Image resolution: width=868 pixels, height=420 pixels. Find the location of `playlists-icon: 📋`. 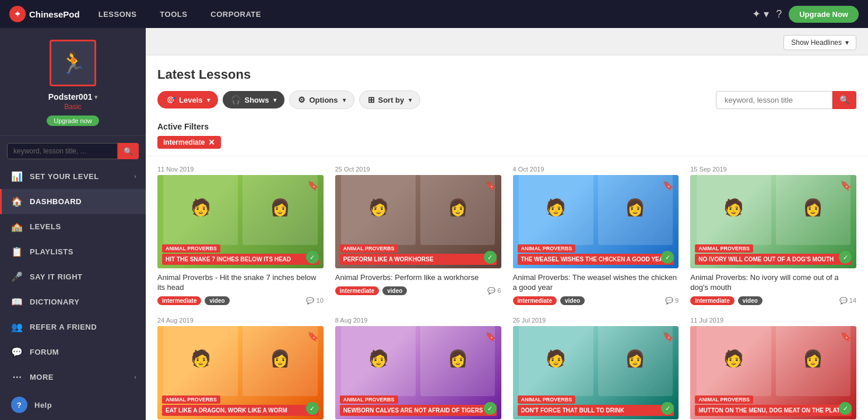

playlists-icon: 📋 is located at coordinates (17, 252).